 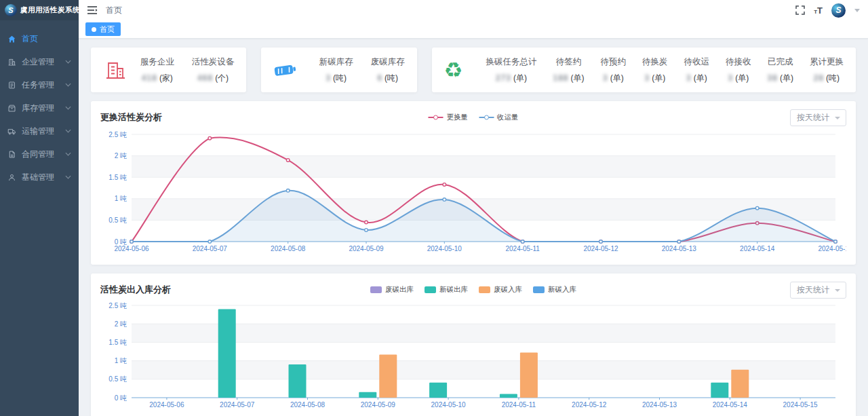 What do you see at coordinates (94, 30) in the screenshot?
I see `tab-active-dot` at bounding box center [94, 30].